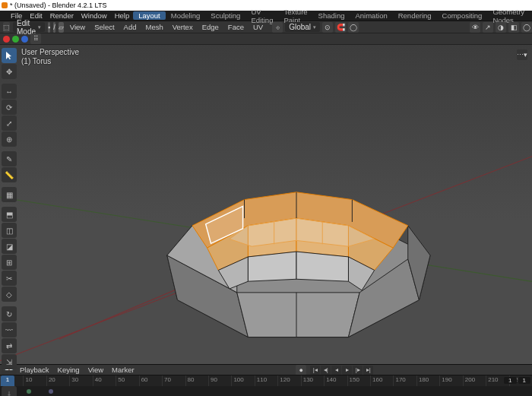  I want to click on jump-start-icon: |◂, so click(315, 370).